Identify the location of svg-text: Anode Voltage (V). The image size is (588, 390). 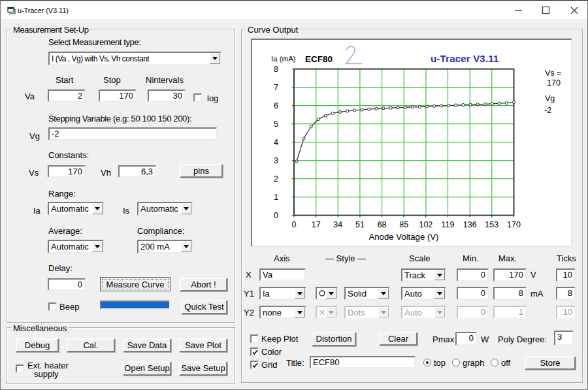
(404, 236).